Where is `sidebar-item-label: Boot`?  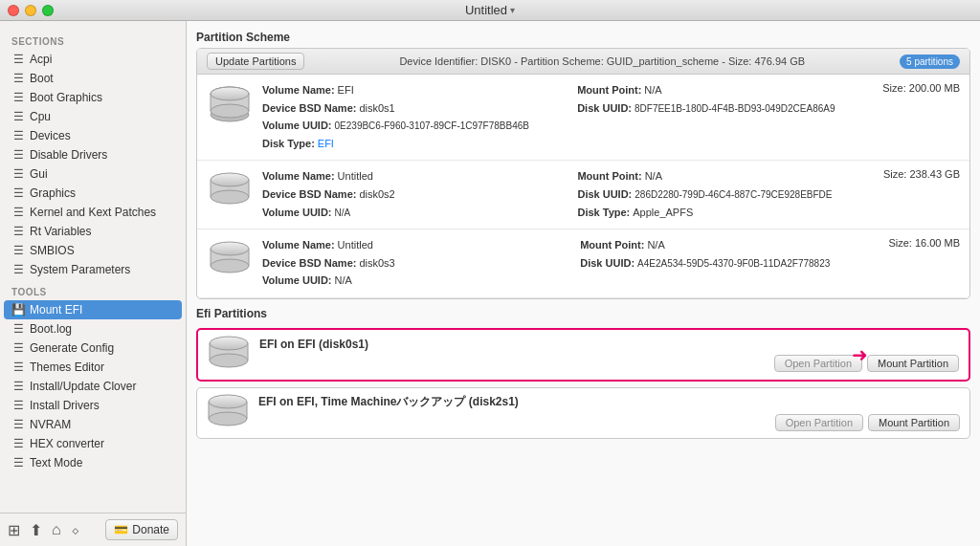
sidebar-item-label: Boot is located at coordinates (42, 78).